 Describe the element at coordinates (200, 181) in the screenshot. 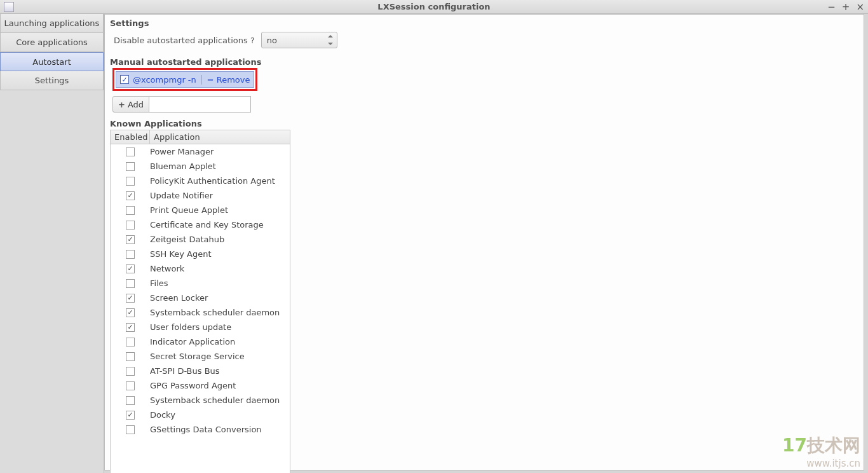

I see `table-row: PolicyKit Authentication Agent` at that location.